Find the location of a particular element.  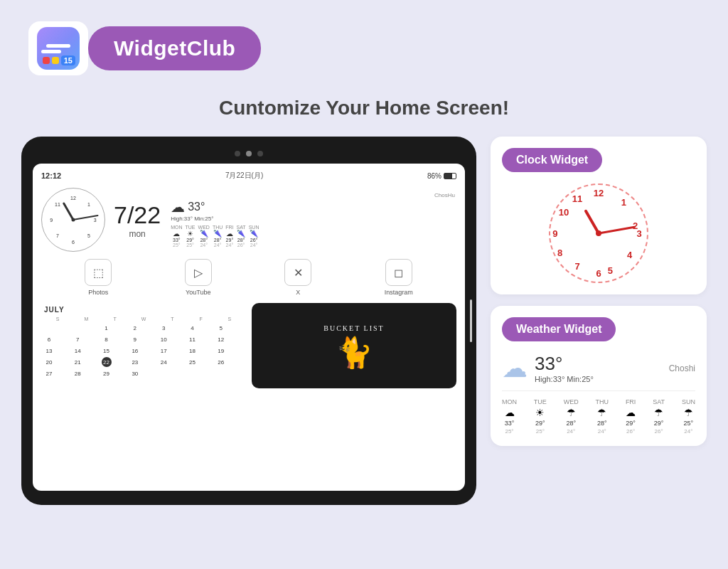

screen-time: 12:12 is located at coordinates (51, 176).